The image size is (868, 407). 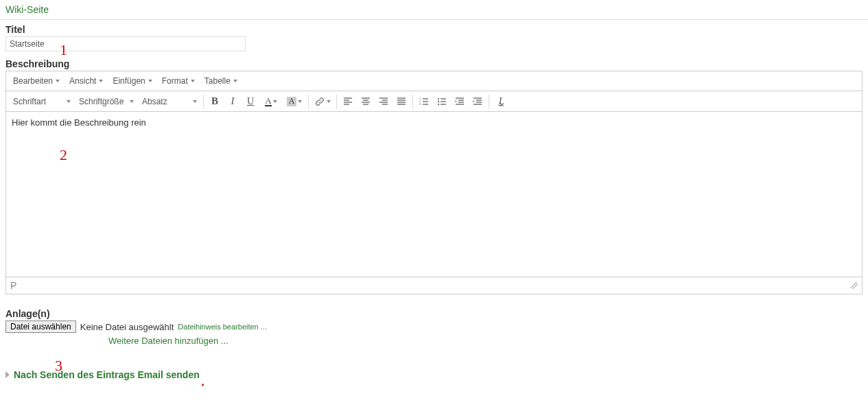 What do you see at coordinates (500, 102) in the screenshot?
I see `clear-formatting-button: I✕` at bounding box center [500, 102].